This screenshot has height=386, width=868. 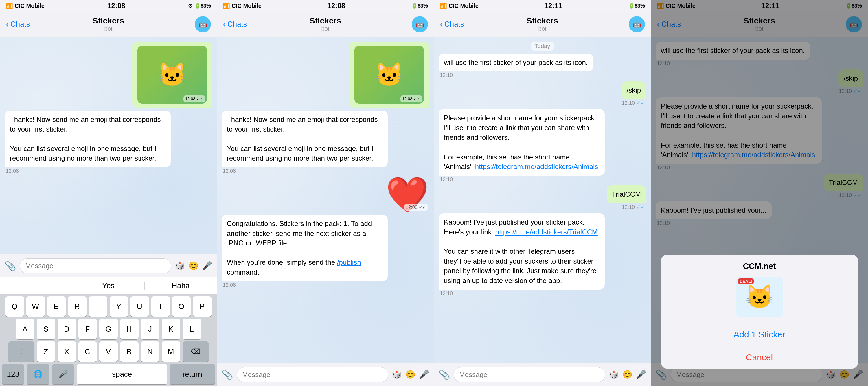 What do you see at coordinates (633, 207) in the screenshot?
I see `trial-time-3: 12:10 ✓✓` at bounding box center [633, 207].